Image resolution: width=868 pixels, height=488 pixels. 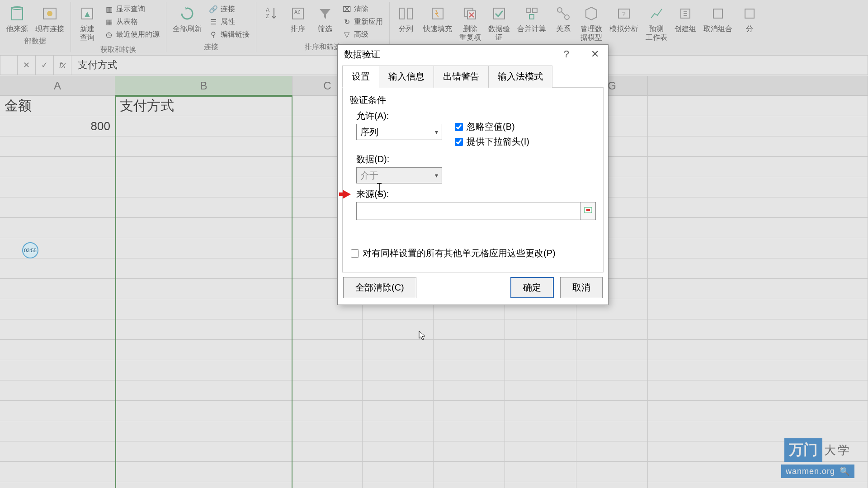 What do you see at coordinates (520, 77) in the screenshot?
I see `tab-ime-mode: 输入法模式` at bounding box center [520, 77].